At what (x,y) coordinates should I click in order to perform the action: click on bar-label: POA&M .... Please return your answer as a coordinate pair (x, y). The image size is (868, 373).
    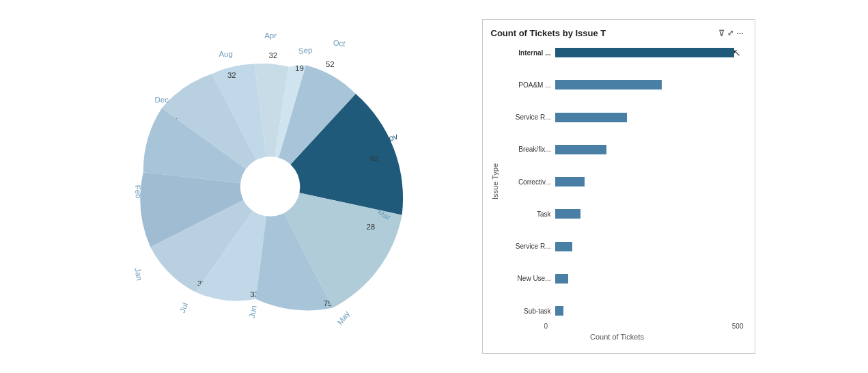
    Looking at the image, I should click on (527, 85).